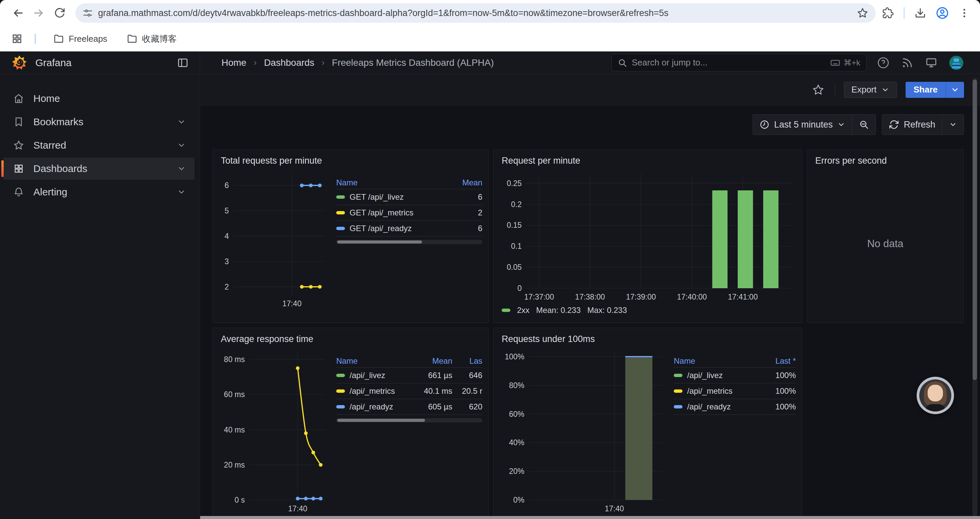  I want to click on refresh-icon, so click(894, 125).